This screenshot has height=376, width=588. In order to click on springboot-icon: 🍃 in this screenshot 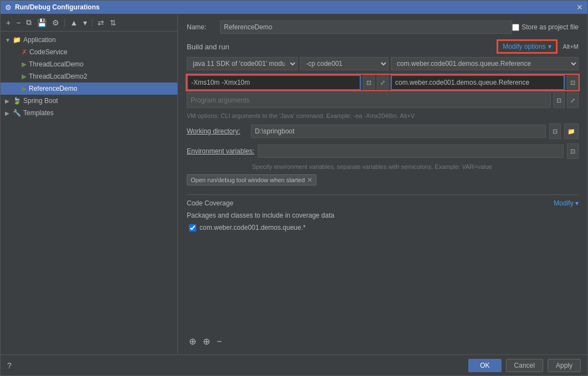, I will do `click(17, 101)`.